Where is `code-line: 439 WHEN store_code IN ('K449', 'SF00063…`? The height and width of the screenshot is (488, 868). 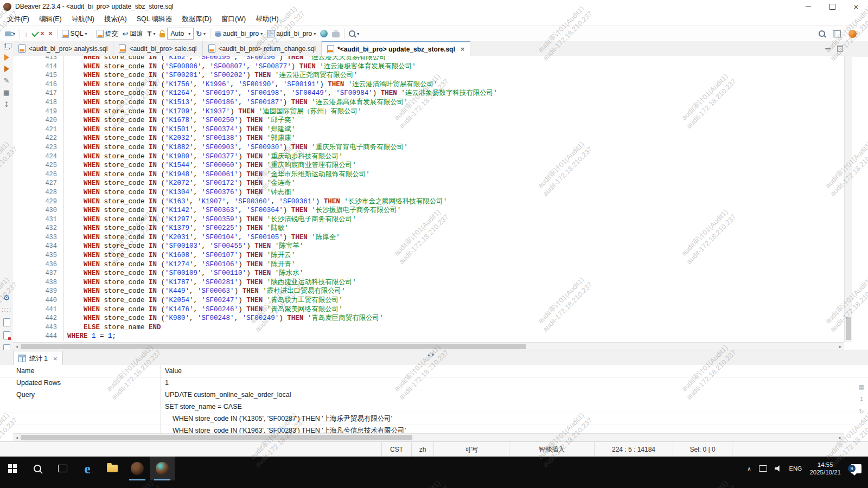
code-line: 439 WHEN store_code IN ('K449', 'SF00063… is located at coordinates (429, 292).